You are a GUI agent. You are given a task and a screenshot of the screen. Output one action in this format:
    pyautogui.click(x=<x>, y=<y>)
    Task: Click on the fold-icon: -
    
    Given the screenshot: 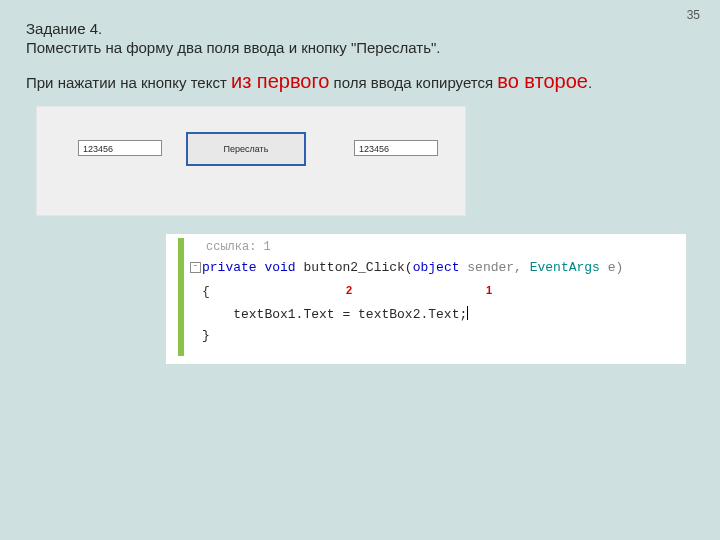 What is the action you would take?
    pyautogui.click(x=196, y=268)
    